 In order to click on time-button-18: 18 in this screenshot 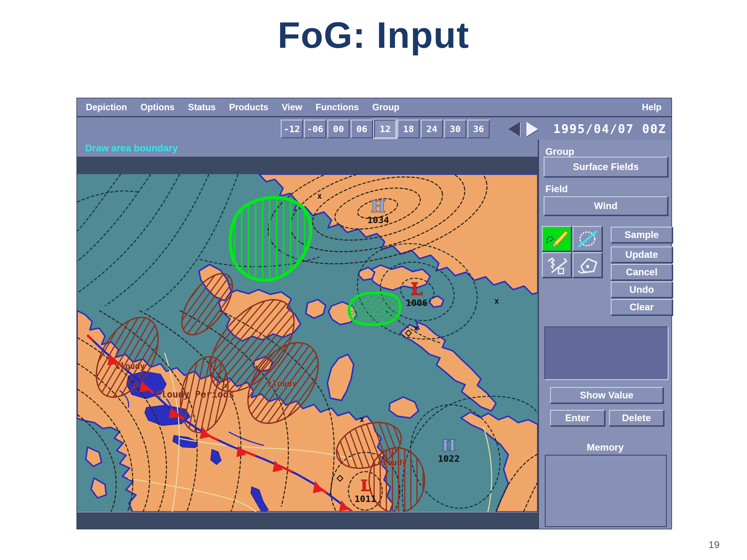, I will do `click(409, 129)`.